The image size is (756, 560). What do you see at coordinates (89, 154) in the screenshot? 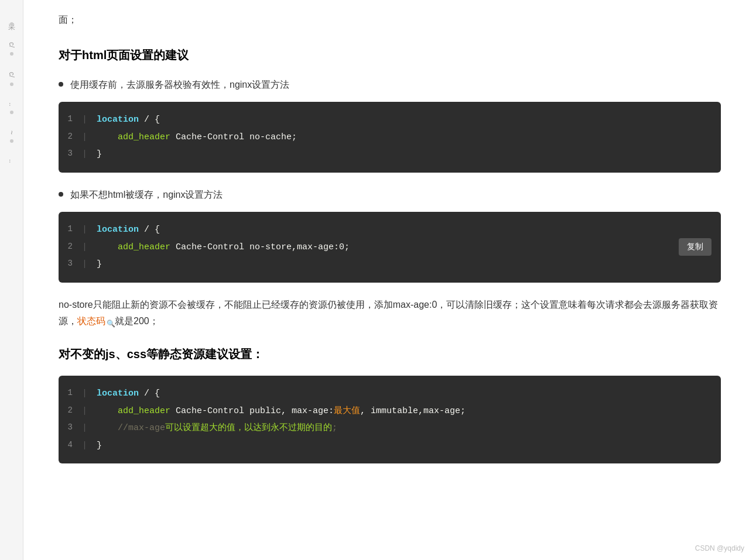
I see `line-sep-1-3: |` at bounding box center [89, 154].